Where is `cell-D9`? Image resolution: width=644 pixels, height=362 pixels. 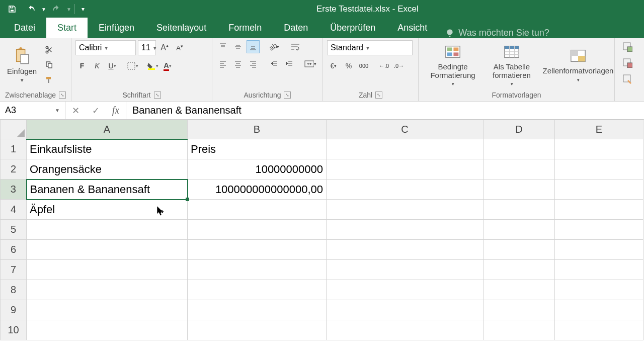
cell-D9 is located at coordinates (519, 310).